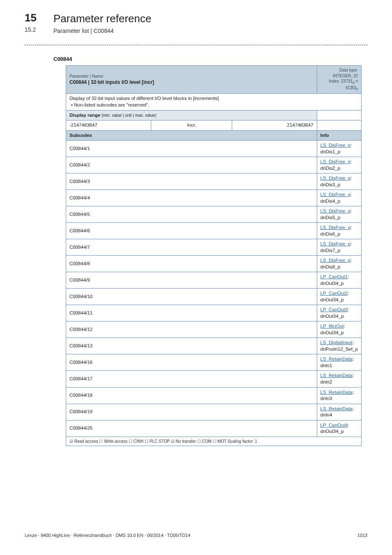  Describe the element at coordinates (339, 136) in the screenshot. I see `col-header-info: Info` at that location.